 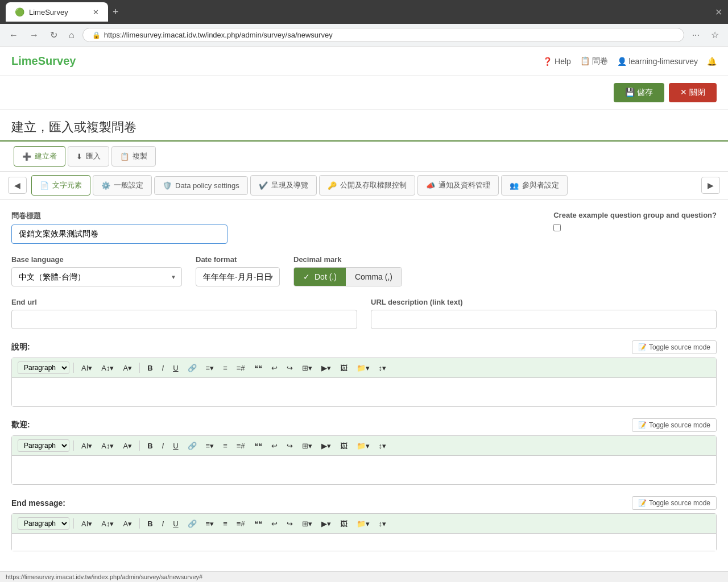 What do you see at coordinates (258, 446) in the screenshot?
I see `welcome-toolbar-quote: ❝❝` at bounding box center [258, 446].